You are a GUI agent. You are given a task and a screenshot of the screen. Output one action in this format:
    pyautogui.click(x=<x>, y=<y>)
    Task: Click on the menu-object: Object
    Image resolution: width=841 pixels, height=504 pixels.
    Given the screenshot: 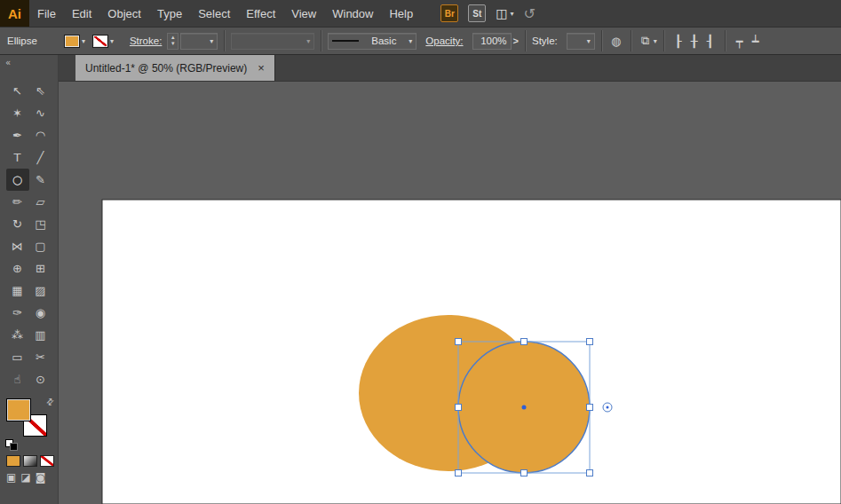 What is the action you would take?
    pyautogui.click(x=124, y=13)
    